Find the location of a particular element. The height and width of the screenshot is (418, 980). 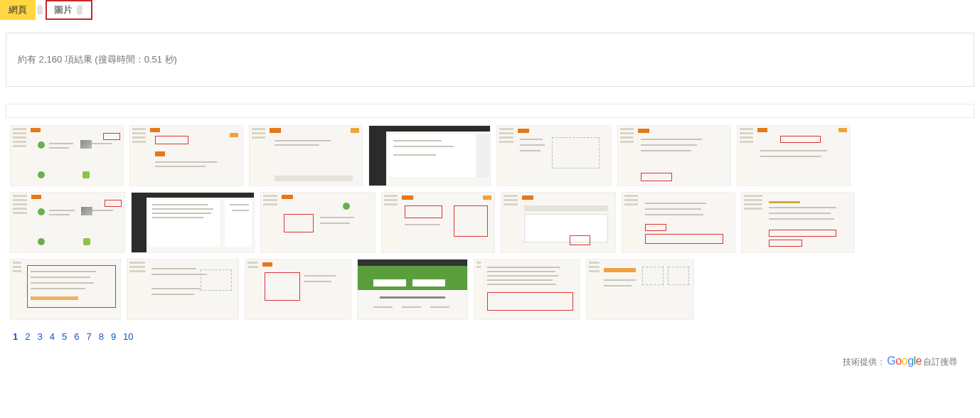

results-summary-bar: 約有 2,160 項結果 (搜尋時間：0.51 秒) is located at coordinates (490, 60).